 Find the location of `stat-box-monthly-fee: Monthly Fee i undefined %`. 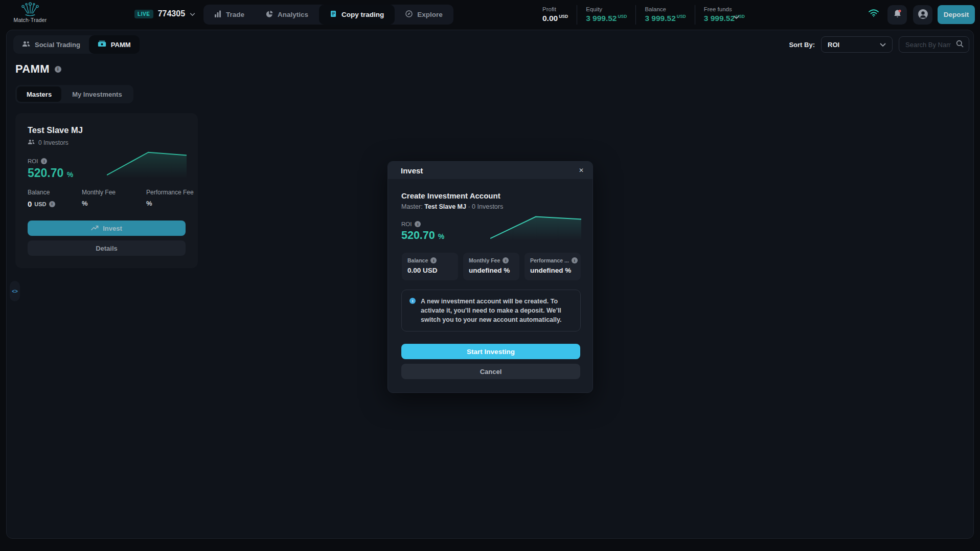

stat-box-monthly-fee: Monthly Fee i undefined % is located at coordinates (491, 267).